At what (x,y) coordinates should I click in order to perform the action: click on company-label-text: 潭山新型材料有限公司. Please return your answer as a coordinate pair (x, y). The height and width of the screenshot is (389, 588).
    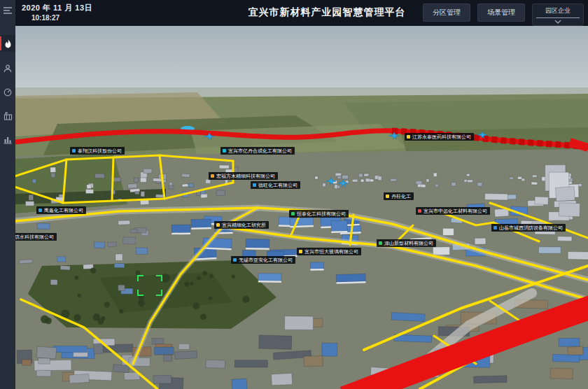
    Looking at the image, I should click on (409, 243).